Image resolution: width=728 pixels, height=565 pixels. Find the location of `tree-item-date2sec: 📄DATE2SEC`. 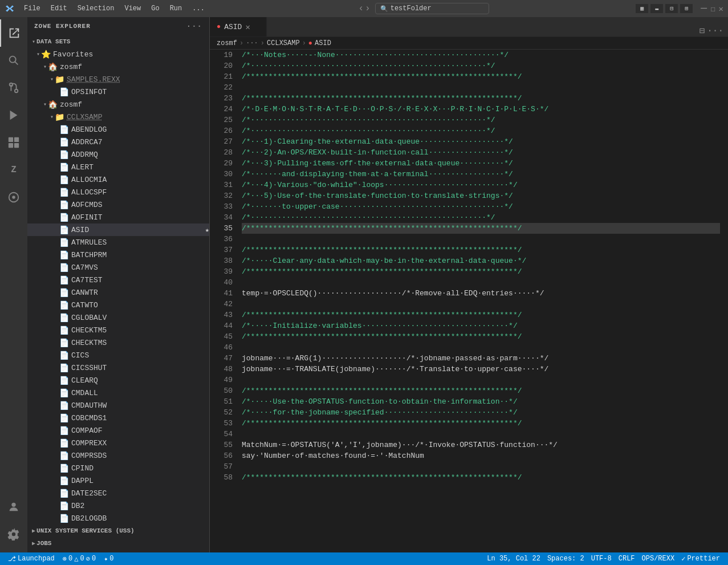

tree-item-date2sec: 📄DATE2SEC is located at coordinates (119, 493).